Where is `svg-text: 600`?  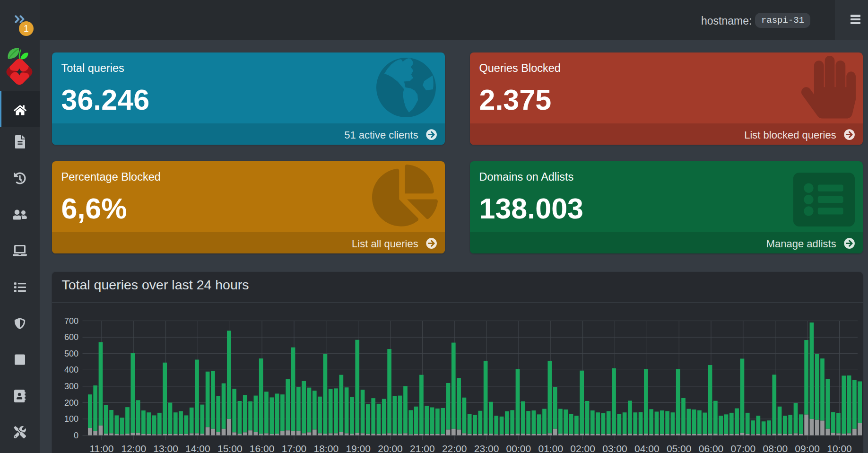 svg-text: 600 is located at coordinates (71, 337).